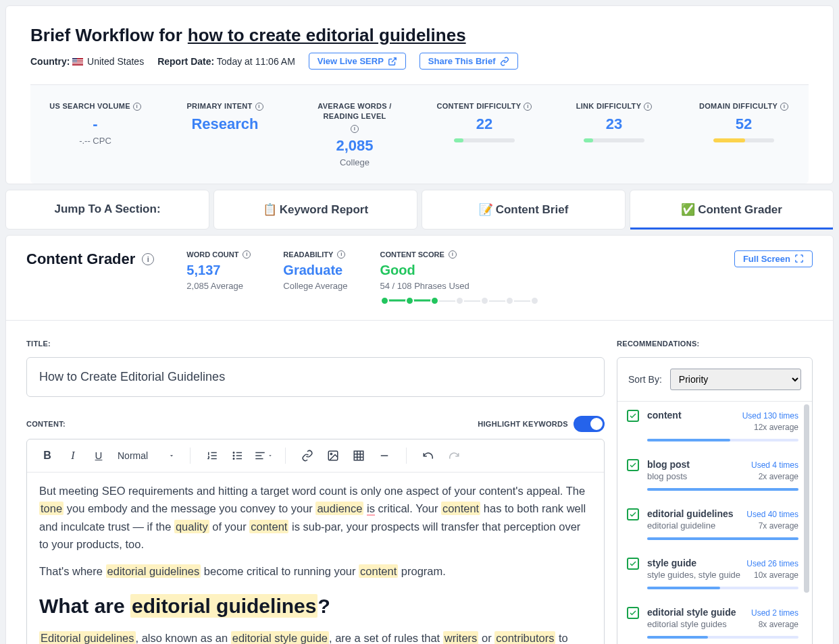 The image size is (839, 644). I want to click on title-field-label: TITLE:, so click(315, 344).